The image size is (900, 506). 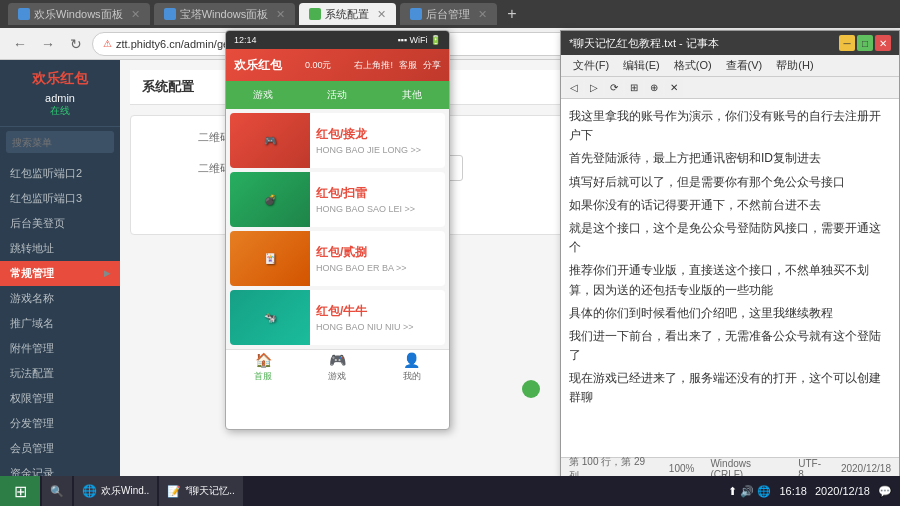 I want to click on sidebar-logo: 欢乐红包, so click(x=60, y=79).